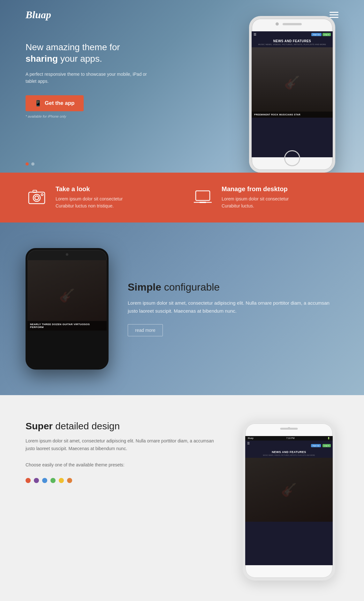 The image size is (364, 601). I want to click on phone-screen-header: ☰ Sign Up Log in, so click(292, 35).